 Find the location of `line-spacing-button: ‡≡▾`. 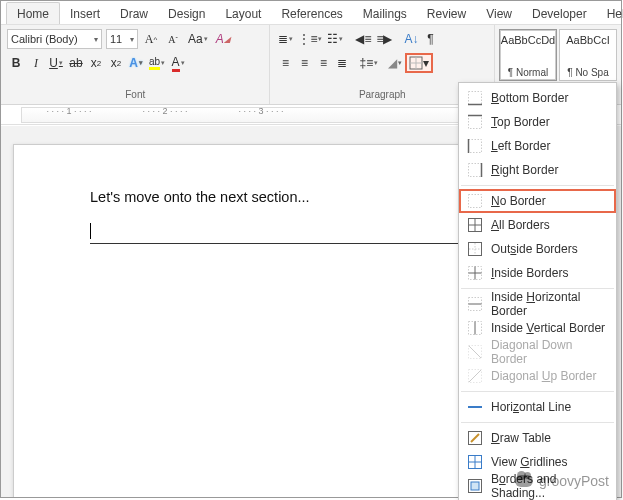

line-spacing-button: ‡≡▾ is located at coordinates (368, 63).